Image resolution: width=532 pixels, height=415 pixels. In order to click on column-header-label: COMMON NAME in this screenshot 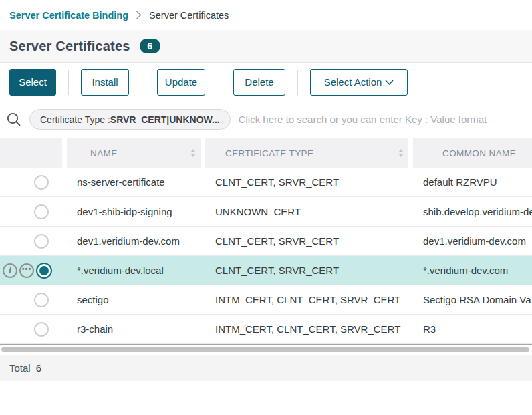, I will do `click(464, 154)`.